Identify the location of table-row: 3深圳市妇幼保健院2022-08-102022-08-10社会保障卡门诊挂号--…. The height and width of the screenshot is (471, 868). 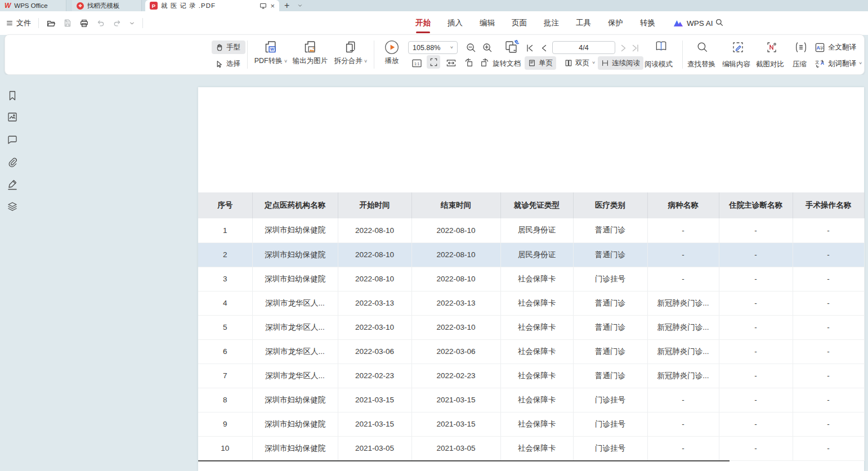
(531, 279).